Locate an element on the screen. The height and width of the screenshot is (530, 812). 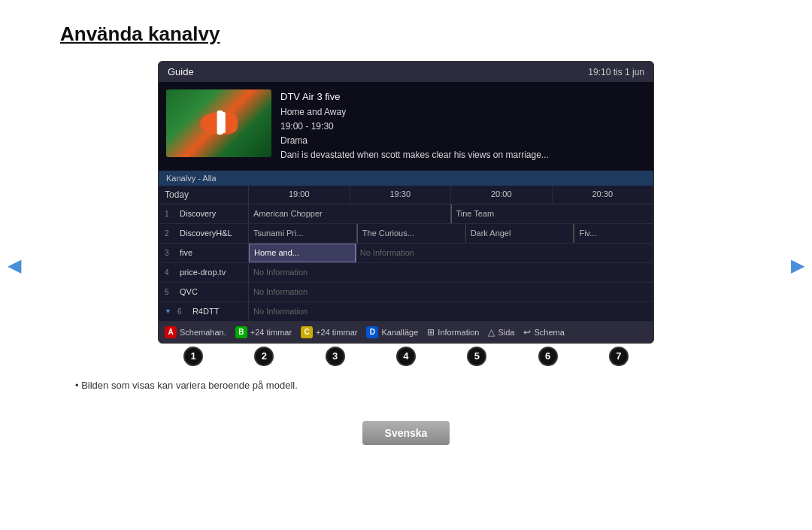
action-schemahan-label: Schemahan. is located at coordinates (203, 332).